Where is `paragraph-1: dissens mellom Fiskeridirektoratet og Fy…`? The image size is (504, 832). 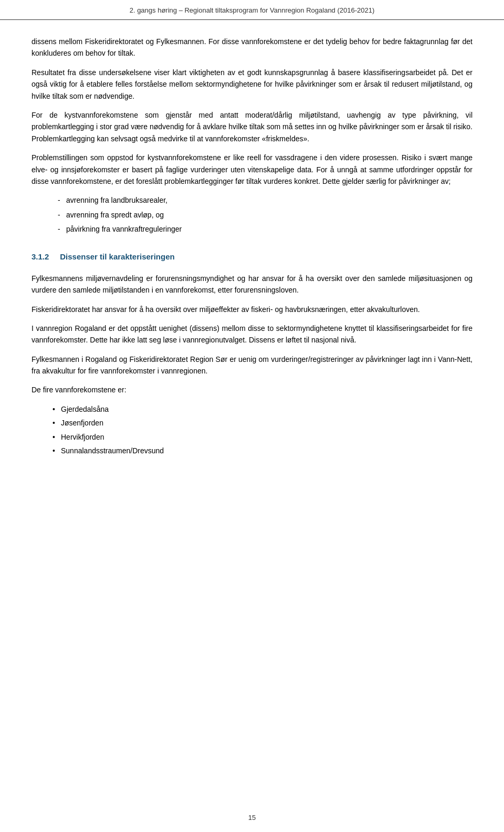
paragraph-1: dissens mellom Fiskeridirektoratet og Fy… is located at coordinates (252, 47).